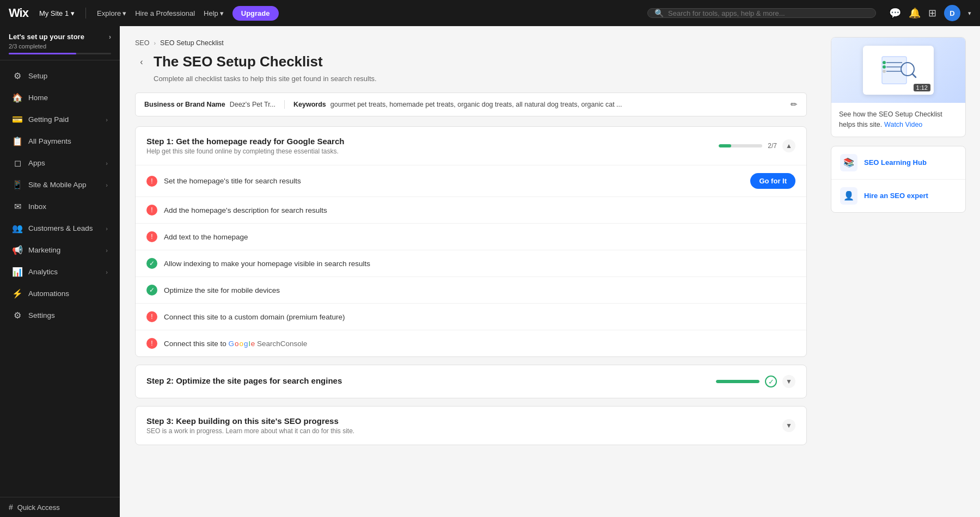 The width and height of the screenshot is (980, 517). What do you see at coordinates (60, 53) in the screenshot?
I see `store-setup-progress-bar` at bounding box center [60, 53].